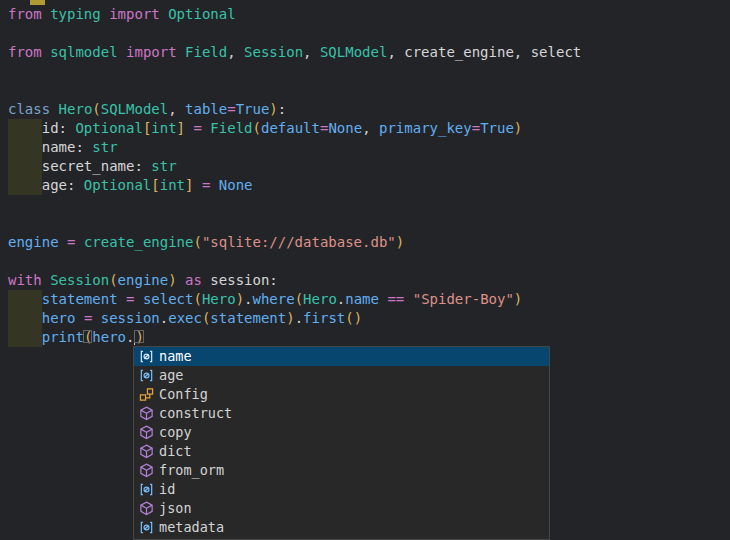  I want to click on code-token: default, so click(290, 128).